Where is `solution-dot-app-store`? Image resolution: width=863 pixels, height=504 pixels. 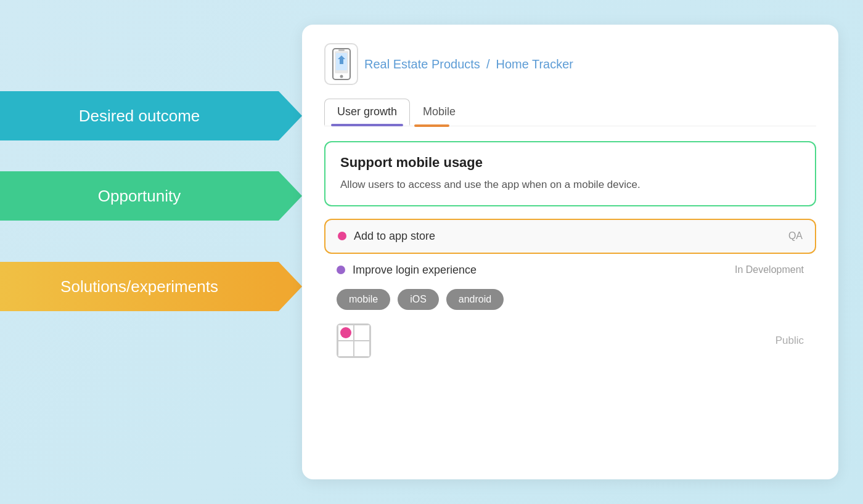
solution-dot-app-store is located at coordinates (342, 236).